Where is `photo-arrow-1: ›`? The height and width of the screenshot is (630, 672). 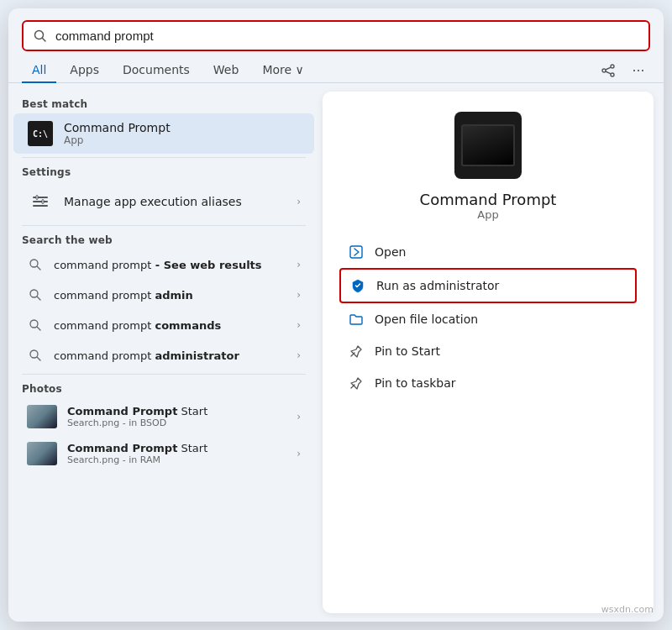
photo-arrow-1: › is located at coordinates (299, 417).